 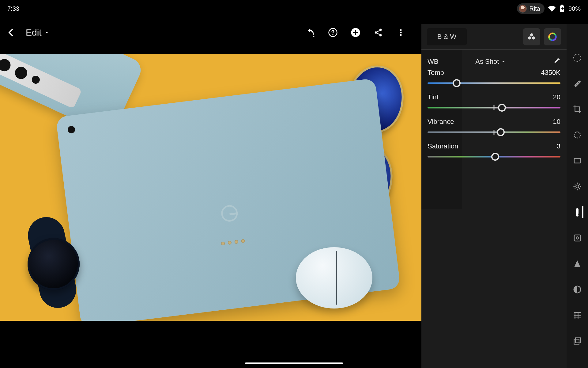 I want to click on crop-tool-icon, so click(x=577, y=109).